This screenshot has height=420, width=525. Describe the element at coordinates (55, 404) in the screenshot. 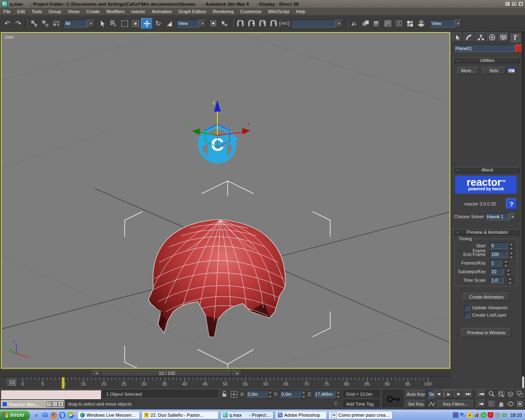

I see `reactor-window-maximize-icon: □` at that location.